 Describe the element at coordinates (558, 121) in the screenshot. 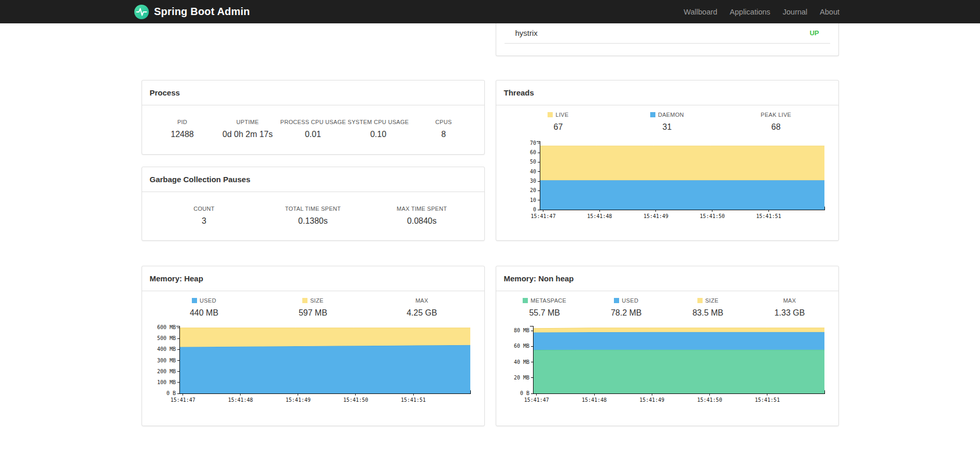

I see `metric-live: LIVE67` at that location.